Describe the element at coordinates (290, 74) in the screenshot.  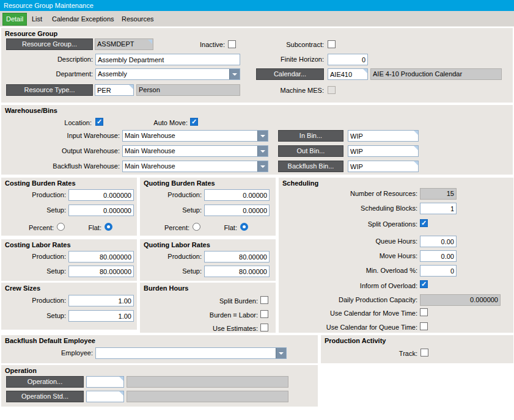
I see `calendar-button: Calendar...` at that location.